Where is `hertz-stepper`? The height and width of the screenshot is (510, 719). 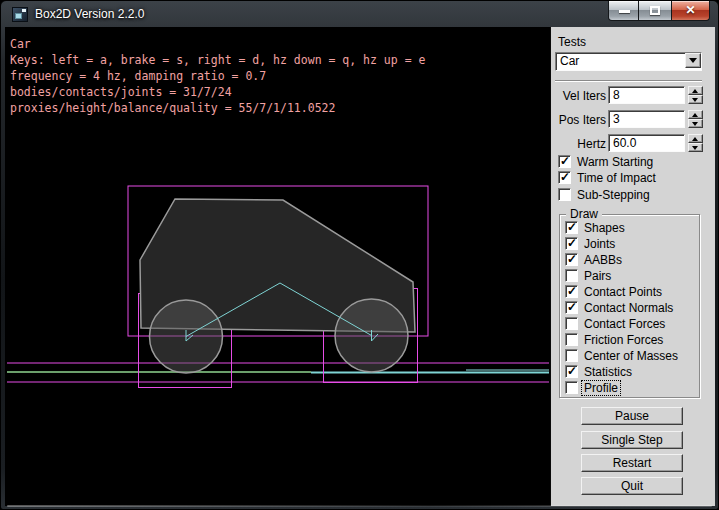
hertz-stepper is located at coordinates (696, 143).